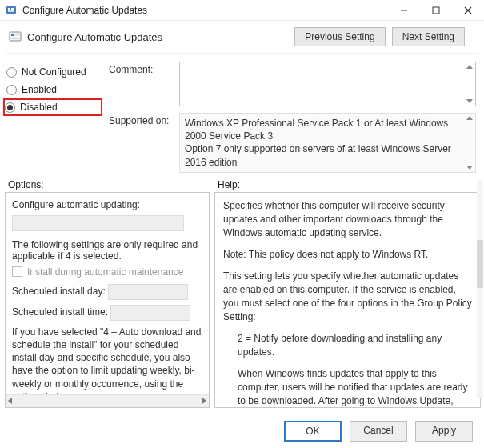  Describe the element at coordinates (480, 289) in the screenshot. I see `help-vertical-scrollbar-track` at that location.